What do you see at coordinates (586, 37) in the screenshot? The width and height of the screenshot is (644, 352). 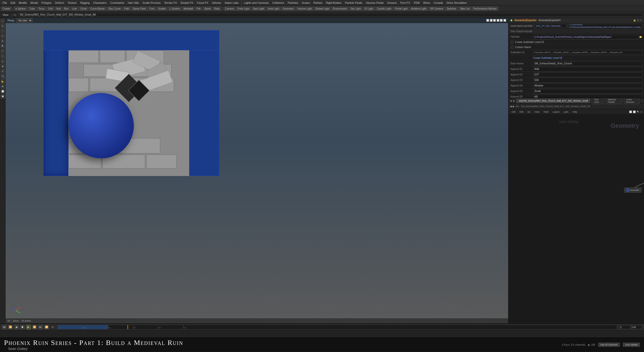 I see `filepath-value: D:/Projects/Phoenix_Ruin/3D/Phoenix_Houd…` at bounding box center [586, 37].